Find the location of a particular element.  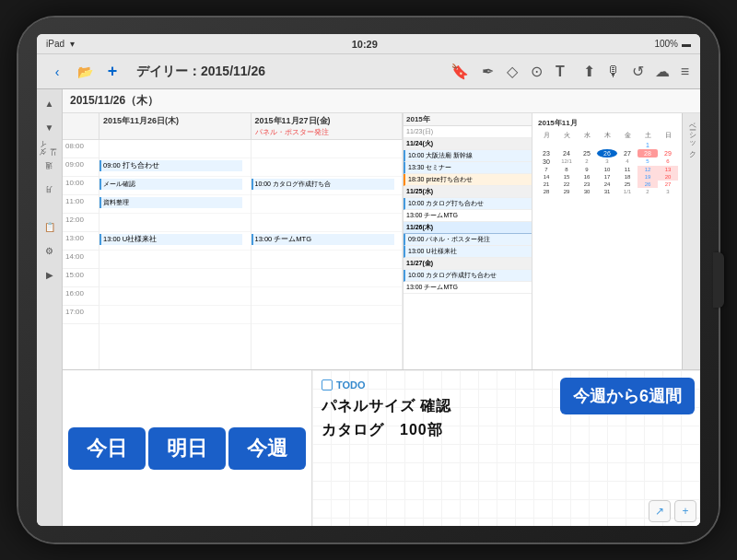

cal-hdr-mon: 月 is located at coordinates (546, 135).